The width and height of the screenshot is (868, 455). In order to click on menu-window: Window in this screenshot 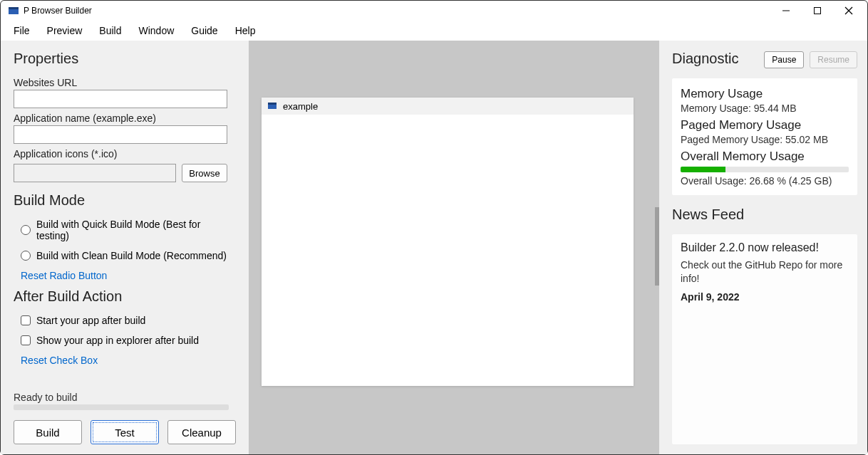, I will do `click(157, 31)`.